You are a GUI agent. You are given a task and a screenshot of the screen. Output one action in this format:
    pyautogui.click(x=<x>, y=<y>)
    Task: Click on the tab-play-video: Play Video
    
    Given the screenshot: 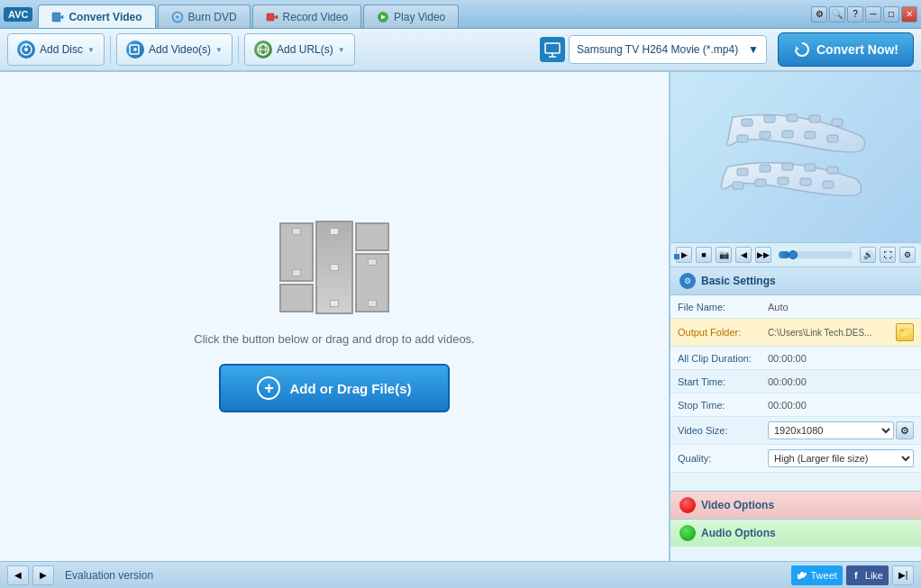 What is the action you would take?
    pyautogui.click(x=411, y=16)
    